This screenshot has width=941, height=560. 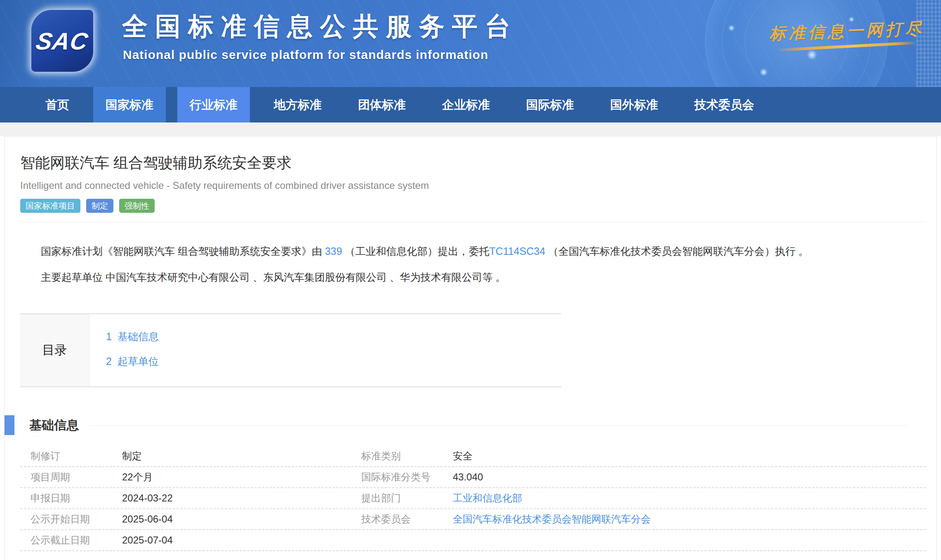 I want to click on nav-item-home: 首页, so click(x=57, y=105).